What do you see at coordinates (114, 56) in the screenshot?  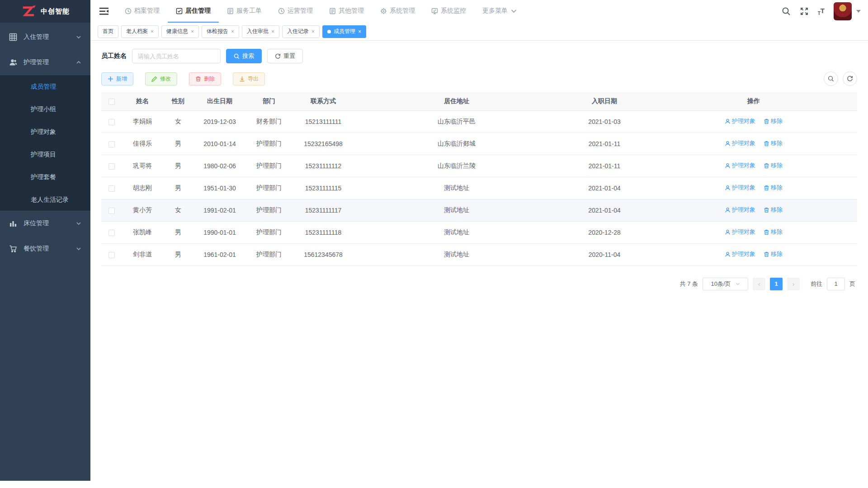 I see `staff-name-label: 员工姓名` at bounding box center [114, 56].